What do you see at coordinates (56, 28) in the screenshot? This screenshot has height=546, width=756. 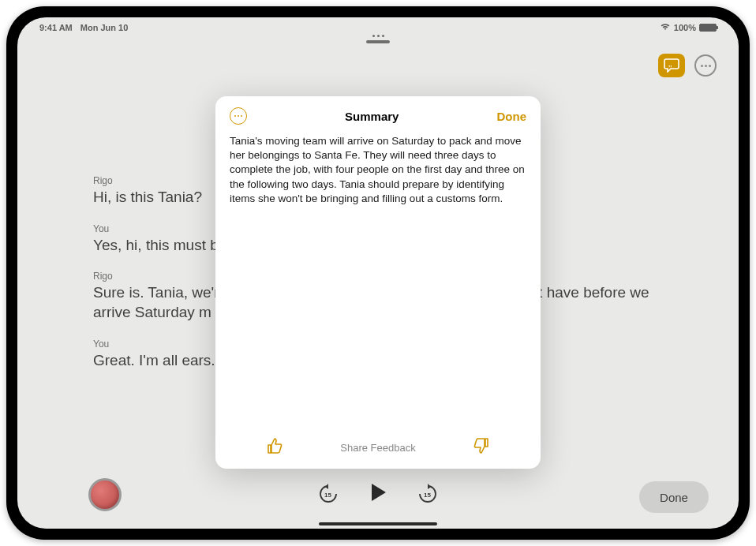 I see `status-time: 9:41 AM` at bounding box center [56, 28].